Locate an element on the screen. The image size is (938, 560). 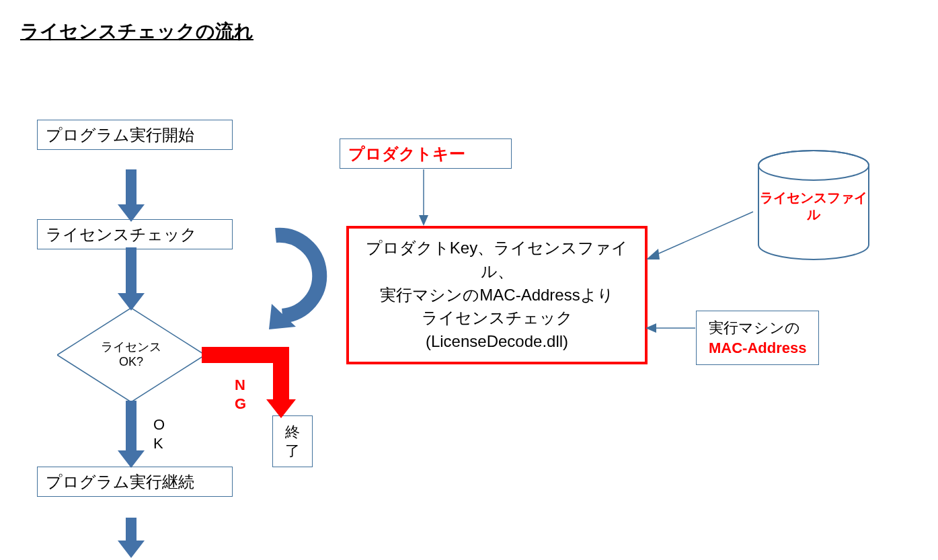
mac-address-box: 実行マシンの MAC-Address is located at coordinates (757, 337).